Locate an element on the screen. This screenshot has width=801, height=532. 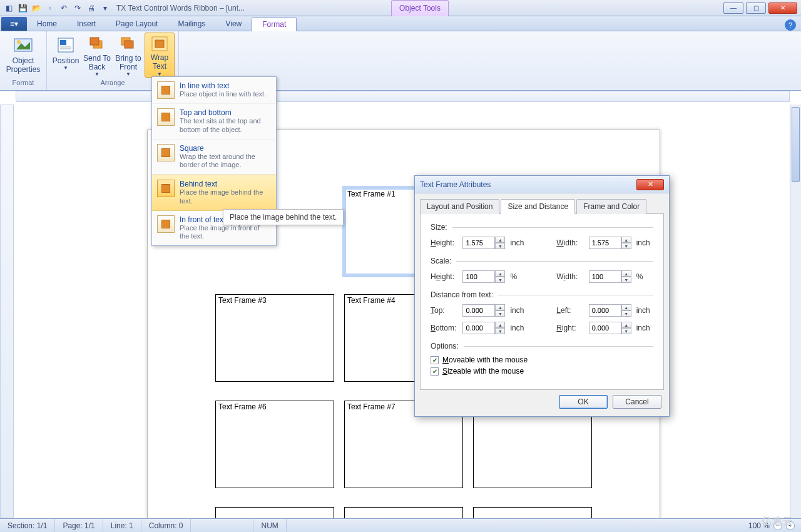
send-to-back-button: Send To Back ▼ is located at coordinates (97, 55).